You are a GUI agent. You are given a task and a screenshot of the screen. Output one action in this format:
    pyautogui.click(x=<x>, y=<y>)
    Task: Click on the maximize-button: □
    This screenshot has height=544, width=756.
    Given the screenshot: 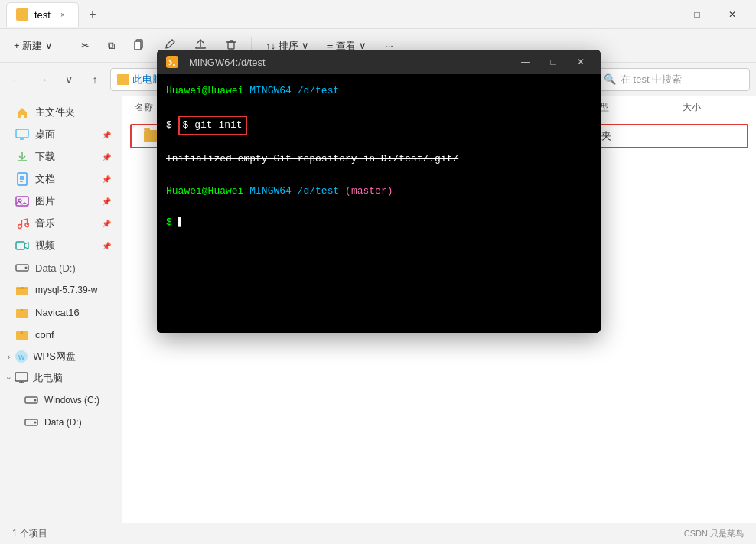 What is the action you would take?
    pyautogui.click(x=697, y=15)
    